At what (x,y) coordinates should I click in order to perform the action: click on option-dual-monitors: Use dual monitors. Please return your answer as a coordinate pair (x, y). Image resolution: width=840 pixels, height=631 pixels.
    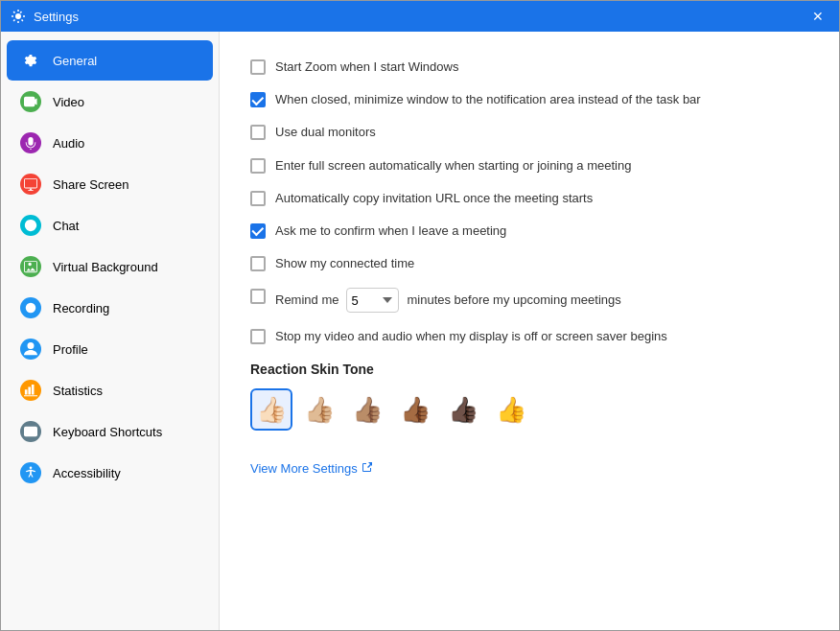
    Looking at the image, I should click on (529, 132).